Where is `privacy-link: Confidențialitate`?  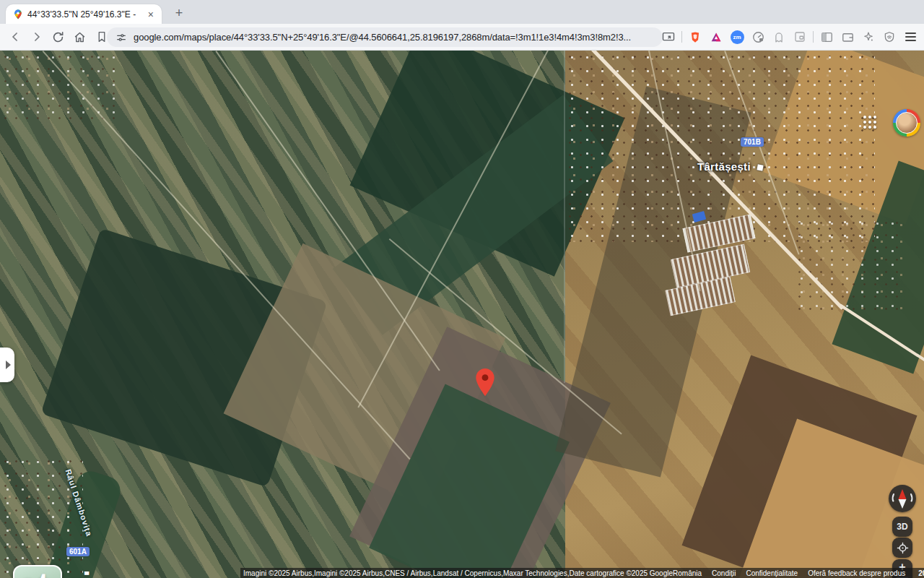
privacy-link: Confidențialitate is located at coordinates (772, 574).